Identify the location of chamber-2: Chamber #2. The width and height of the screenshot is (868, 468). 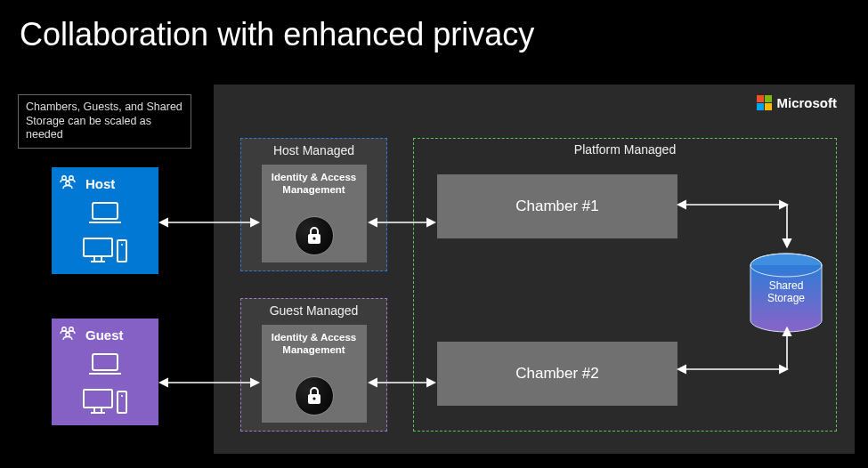
(557, 374).